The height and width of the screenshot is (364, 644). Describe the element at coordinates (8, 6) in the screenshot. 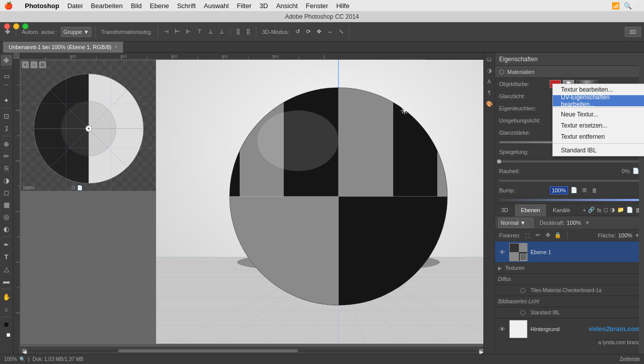

I see `apple-menu: 🍎` at that location.